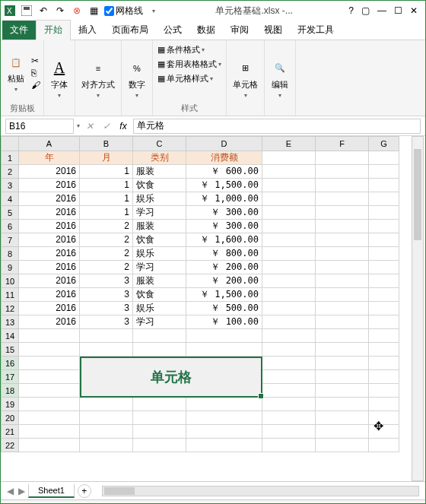  I want to click on ribbon-collapse-icon: ▢, so click(365, 11).